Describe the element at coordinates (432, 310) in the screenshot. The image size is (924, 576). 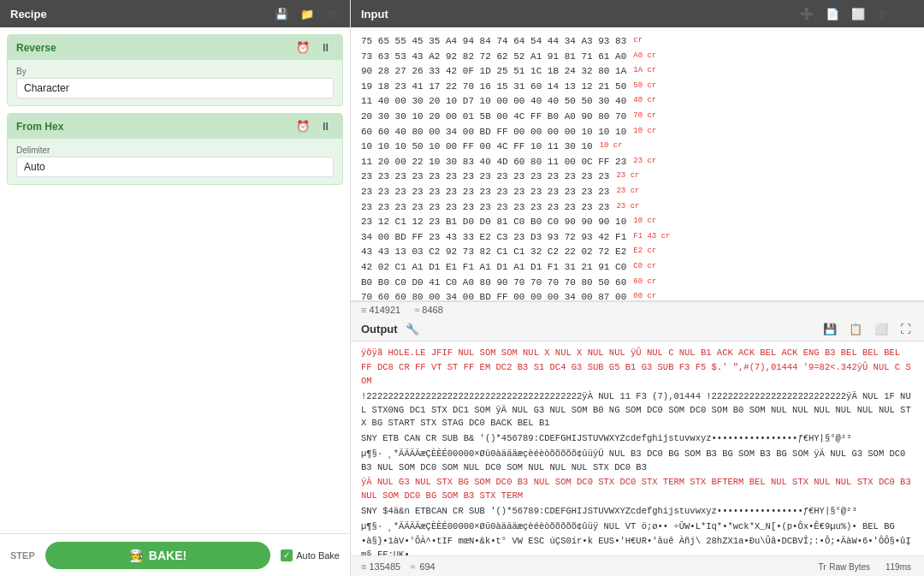
I see `input-lines-value: 8468` at that location.